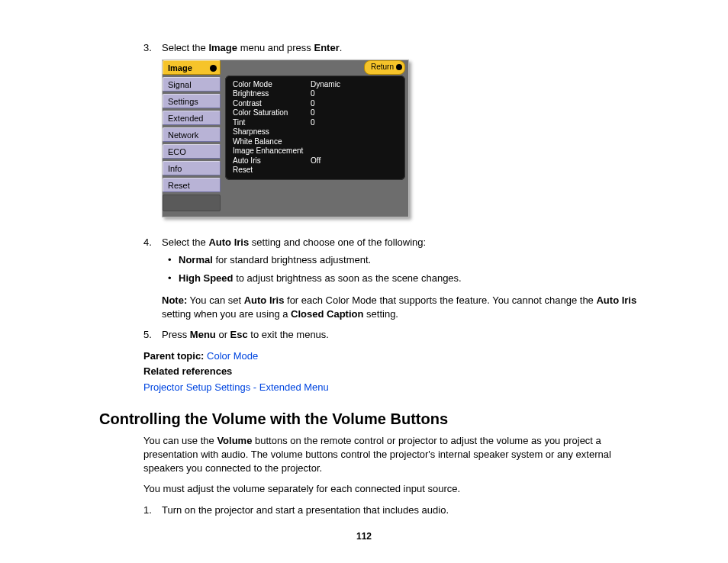 Image resolution: width=728 pixels, height=563 pixels. What do you see at coordinates (398, 489) in the screenshot?
I see `volume-para-2: You must adjust the volume separately fo…` at bounding box center [398, 489].